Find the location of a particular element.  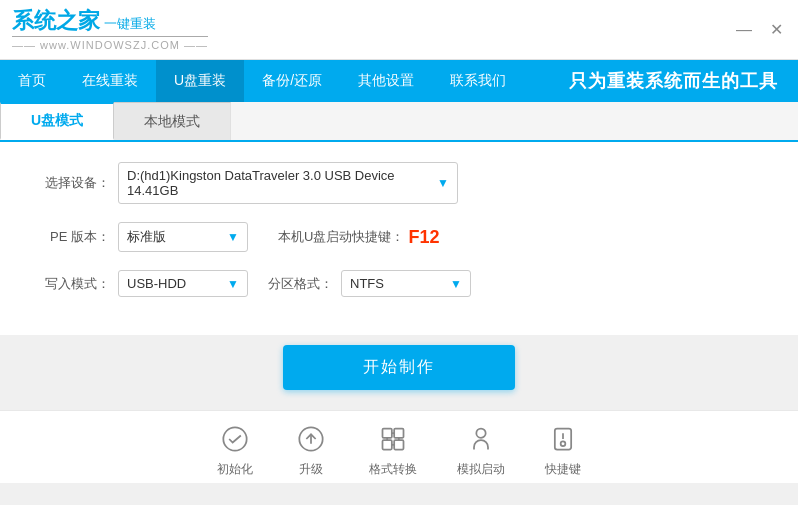

format-icon is located at coordinates (393, 439).